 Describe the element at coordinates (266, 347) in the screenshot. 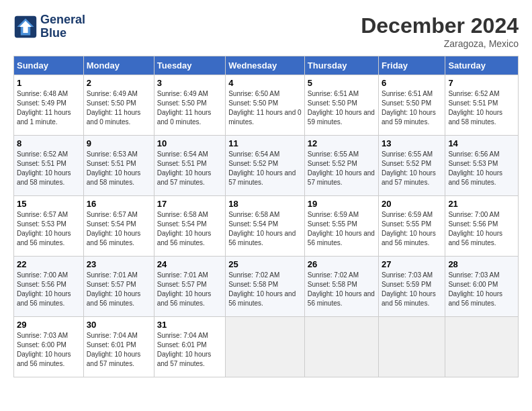

I see `calendar-week-row: 29 Sunrise: 7:03 AM Sunset: 6:00 PM Dayl…` at that location.